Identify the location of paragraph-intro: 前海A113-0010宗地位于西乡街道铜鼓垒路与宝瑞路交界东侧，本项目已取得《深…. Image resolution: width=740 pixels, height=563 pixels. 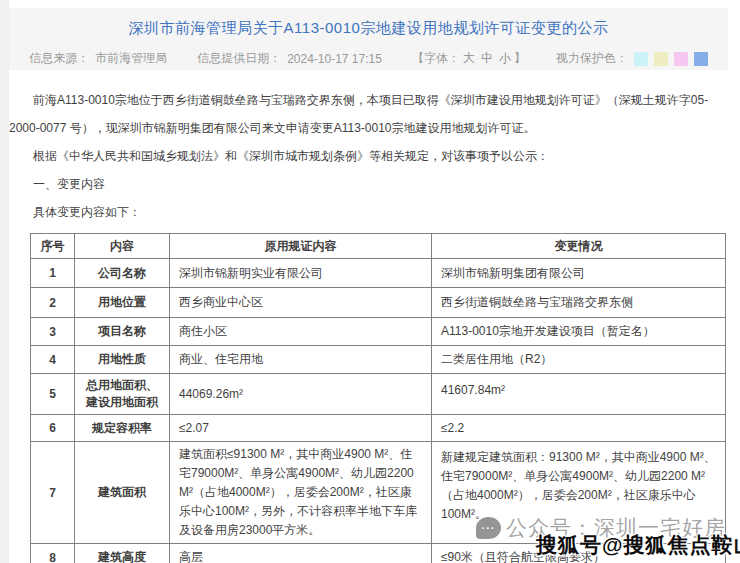
(368, 114).